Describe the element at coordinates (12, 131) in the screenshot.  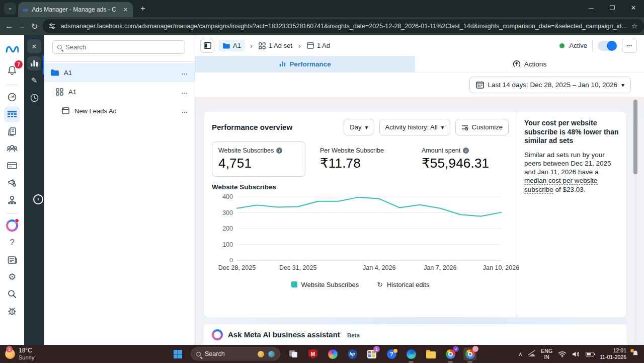
I see `ads-reporting-pages-icon` at that location.